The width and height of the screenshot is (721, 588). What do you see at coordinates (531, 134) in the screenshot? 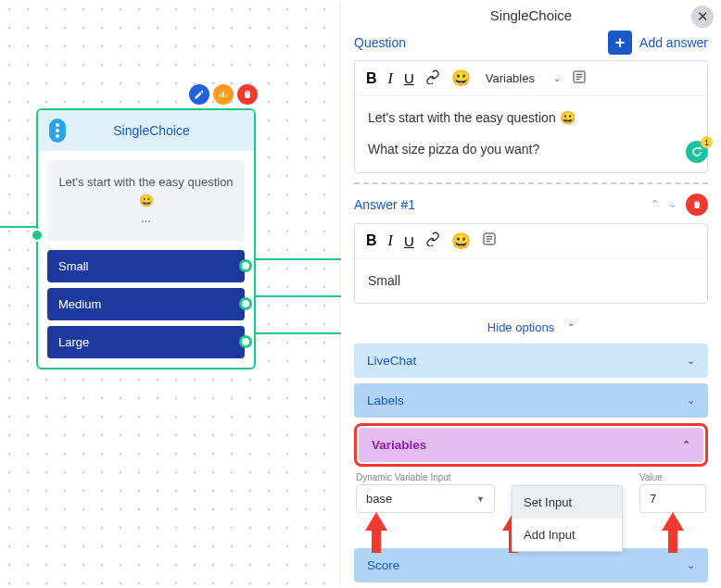
I see `question-textarea: Let's start with the easy question 😀 Wha…` at bounding box center [531, 134].